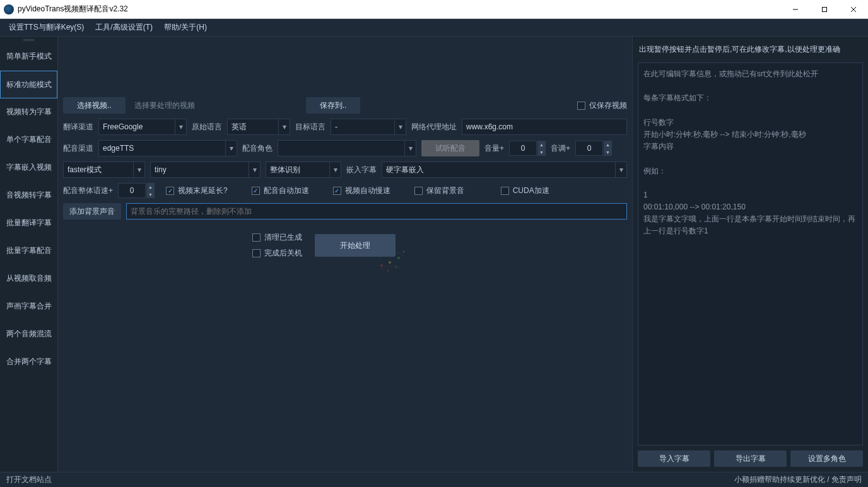 This screenshot has height=487, width=868. I want to click on sidebar-item-9: 声画字幕合并, so click(29, 307).